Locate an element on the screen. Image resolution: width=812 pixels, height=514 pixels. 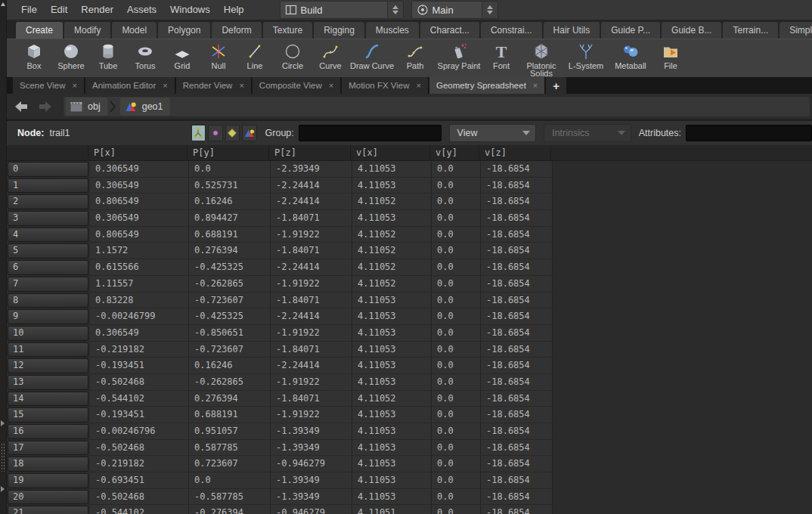
tool-curve: Curve is located at coordinates (330, 54).